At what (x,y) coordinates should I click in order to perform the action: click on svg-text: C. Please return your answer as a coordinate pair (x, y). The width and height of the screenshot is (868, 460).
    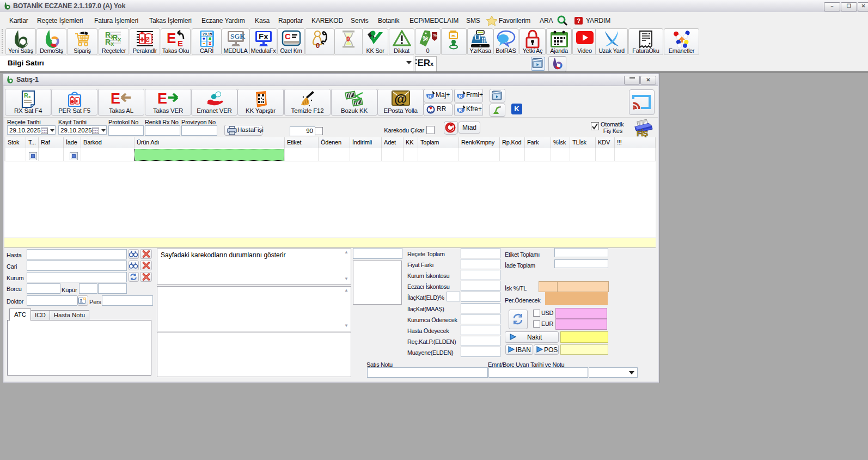
    Looking at the image, I should click on (288, 36).